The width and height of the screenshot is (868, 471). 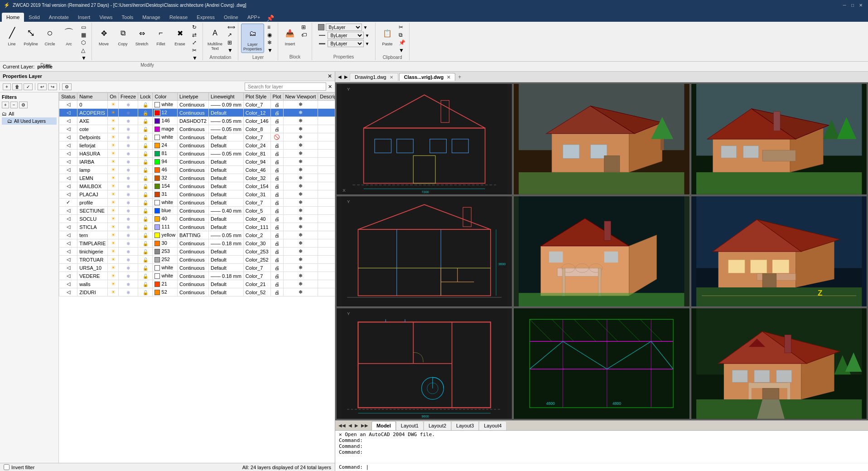 I want to click on maximize-button: □, so click(x=853, y=5).